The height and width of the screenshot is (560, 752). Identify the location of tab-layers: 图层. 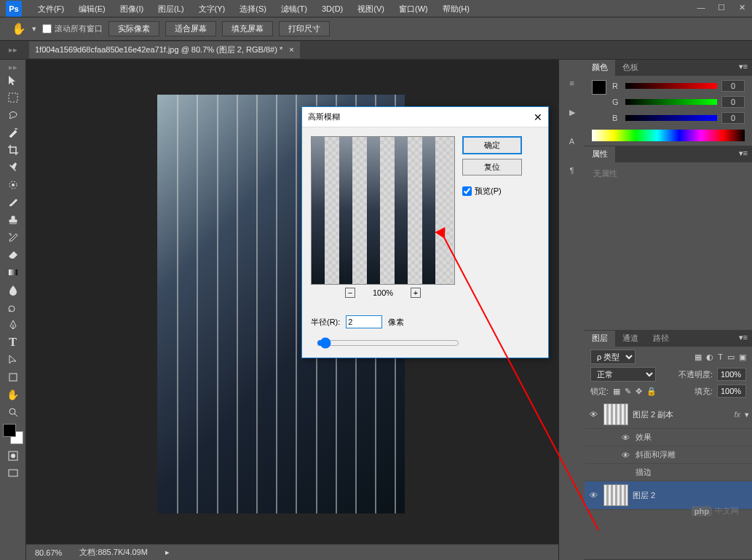
(600, 339).